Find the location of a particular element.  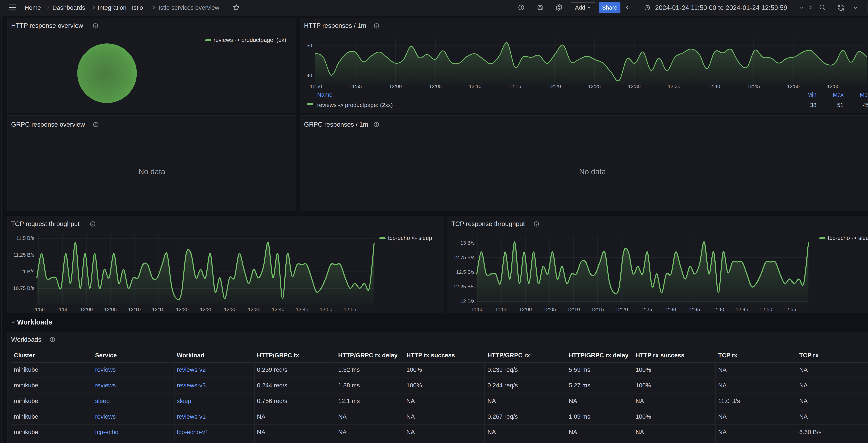

svg-text: 11.25 B/s is located at coordinates (24, 255).